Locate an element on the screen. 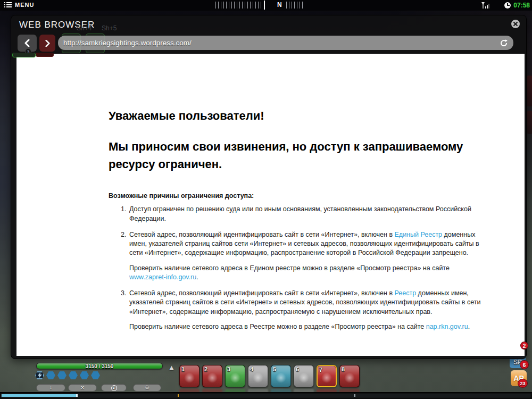 This screenshot has height=399, width=532. menu-label: MENU is located at coordinates (24, 5).